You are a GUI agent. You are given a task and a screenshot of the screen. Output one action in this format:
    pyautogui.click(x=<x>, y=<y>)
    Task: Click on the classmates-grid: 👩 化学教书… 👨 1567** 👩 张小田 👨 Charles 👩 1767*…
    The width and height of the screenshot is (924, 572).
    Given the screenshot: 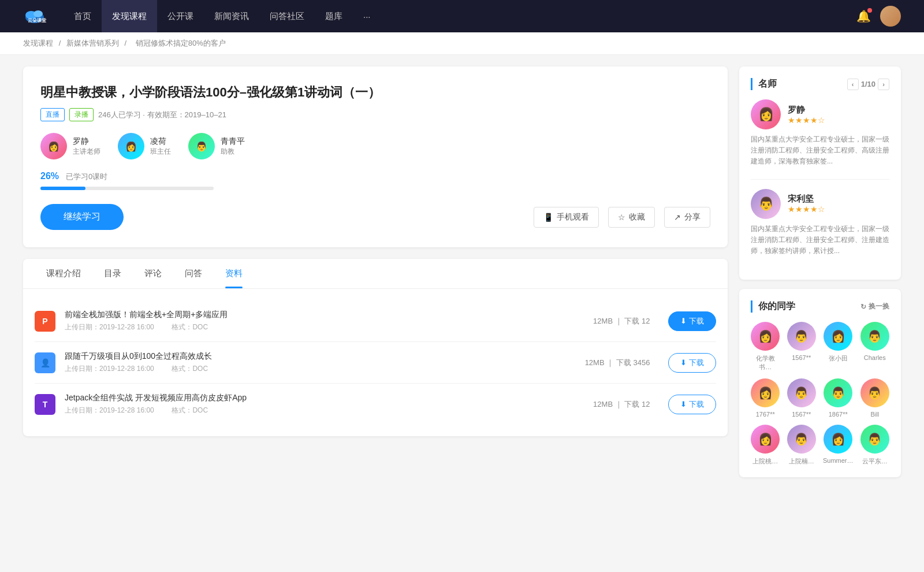 What is the action you would take?
    pyautogui.click(x=820, y=394)
    